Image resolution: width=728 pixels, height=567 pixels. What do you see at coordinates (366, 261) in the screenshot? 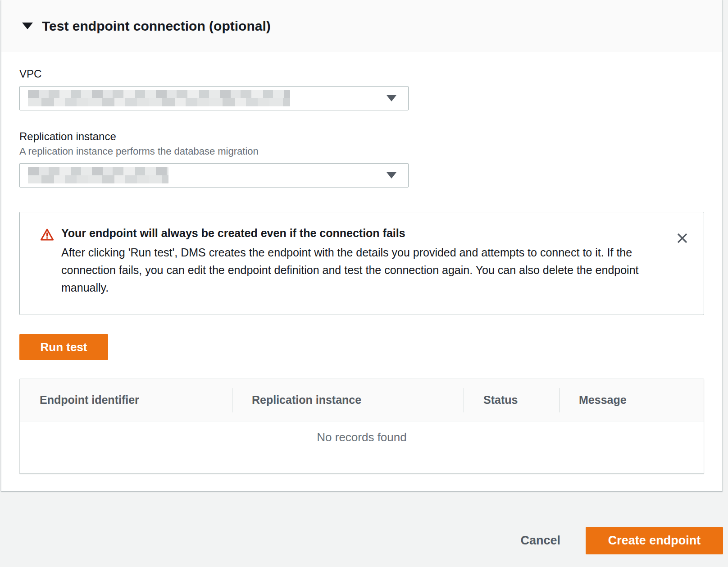
I see `alert-content: Your endpoint will always be created eve…` at bounding box center [366, 261].